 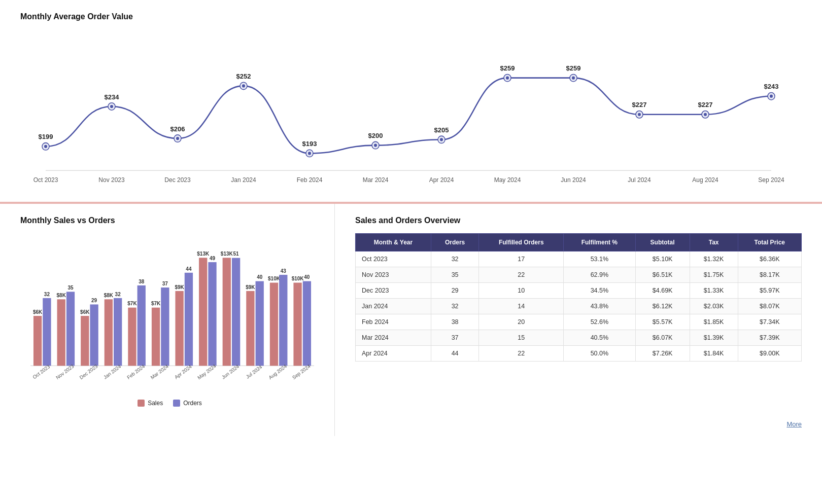 I want to click on cell-month: Feb 2024, so click(x=394, y=322).